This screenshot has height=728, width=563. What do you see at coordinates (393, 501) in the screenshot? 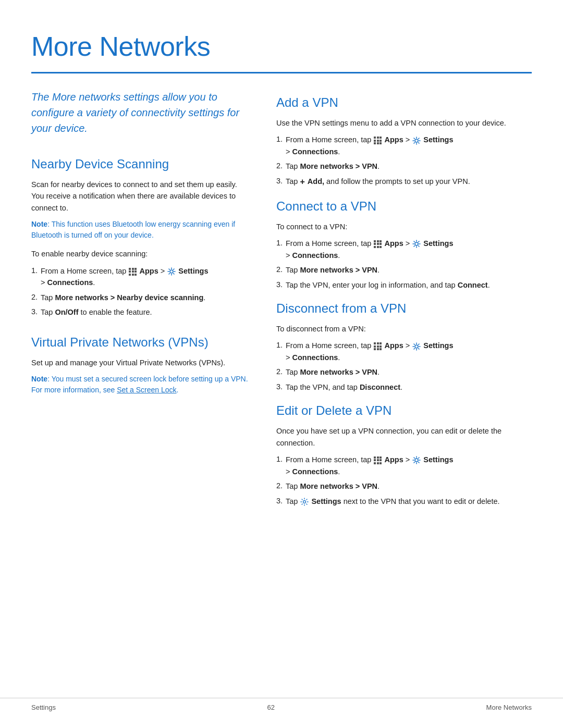
I see `step-text: Tap Settings next to the VPN that you wa…` at bounding box center [393, 501].